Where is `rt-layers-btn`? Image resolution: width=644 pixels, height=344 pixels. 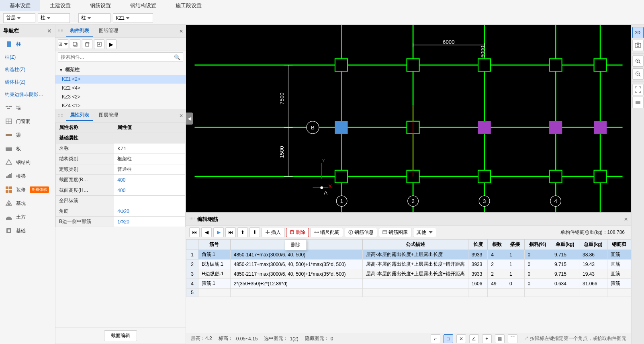
rt-layers-btn is located at coordinates (638, 102).